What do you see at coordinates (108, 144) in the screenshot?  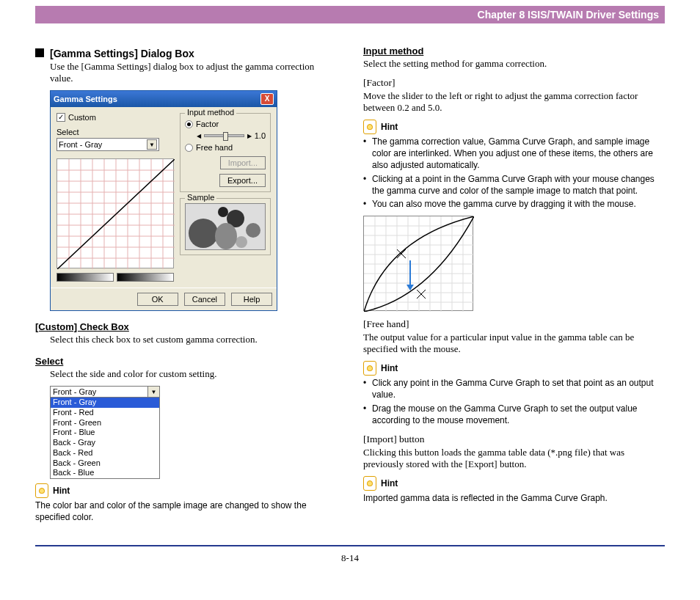 I see `select-combo: Front - Gray ▼` at bounding box center [108, 144].